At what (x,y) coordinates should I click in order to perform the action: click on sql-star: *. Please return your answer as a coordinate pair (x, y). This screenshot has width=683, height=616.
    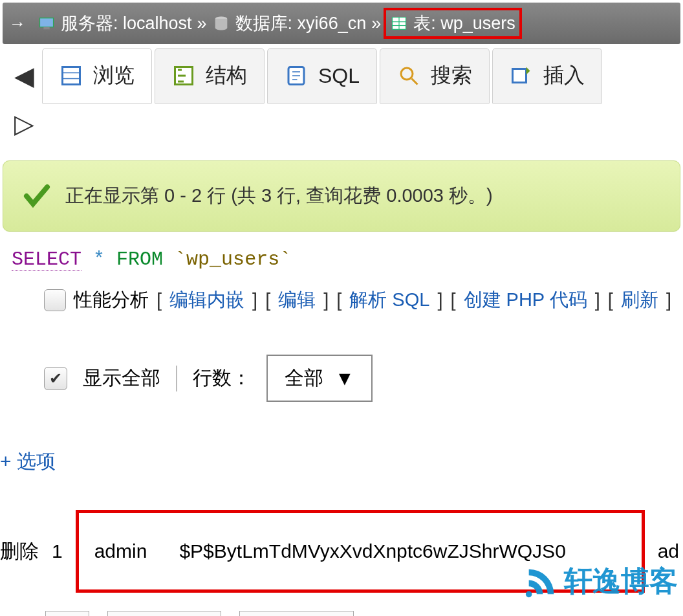
    Looking at the image, I should click on (99, 259).